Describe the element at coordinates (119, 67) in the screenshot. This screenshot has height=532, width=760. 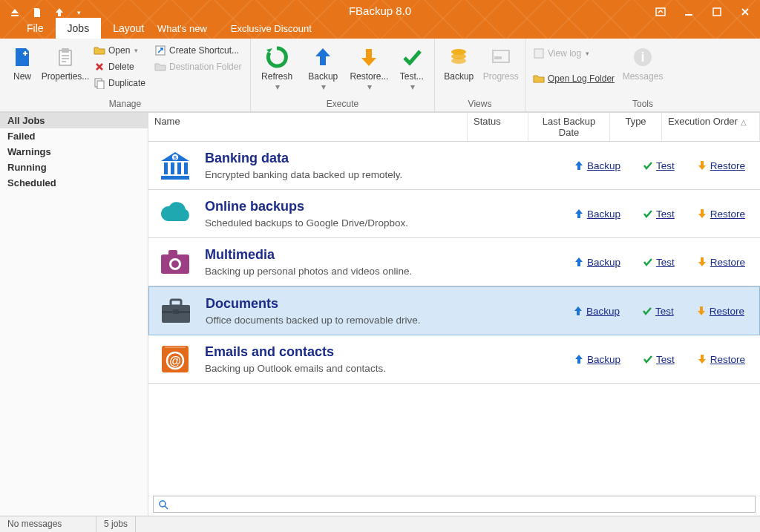
I see `delete-button: Delete` at that location.